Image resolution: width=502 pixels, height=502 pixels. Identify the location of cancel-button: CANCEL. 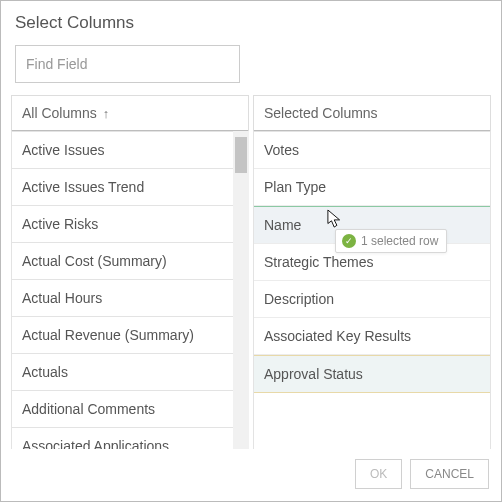
(450, 474).